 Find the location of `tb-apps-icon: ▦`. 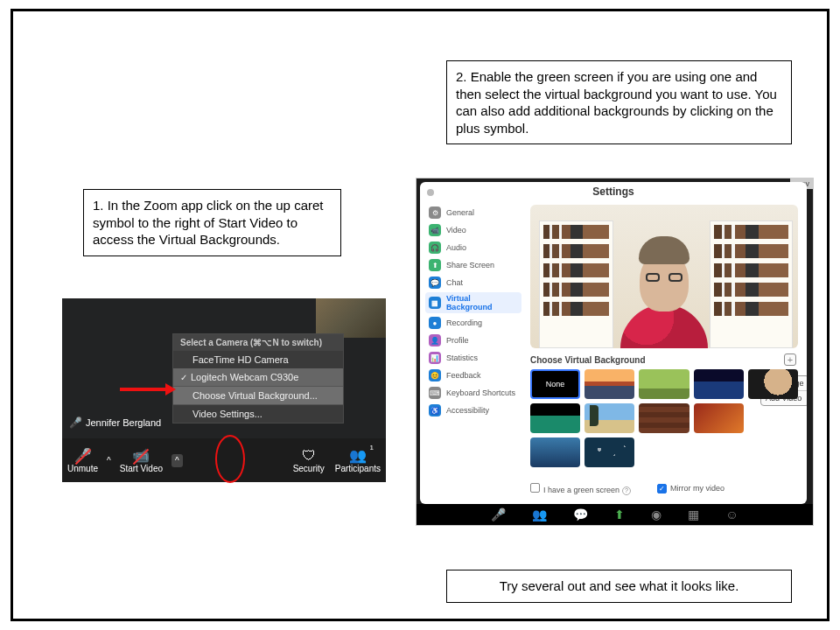

tb-apps-icon: ▦ is located at coordinates (693, 514).